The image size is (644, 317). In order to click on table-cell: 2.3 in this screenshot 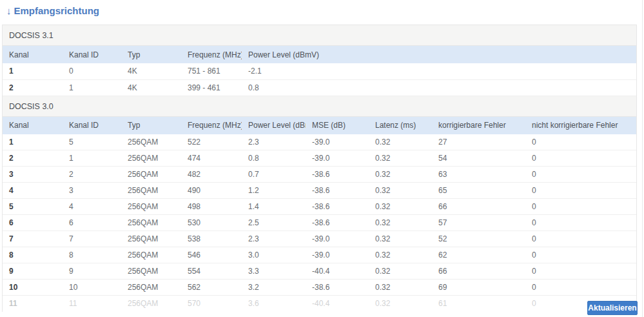, I will do `click(273, 142)`.